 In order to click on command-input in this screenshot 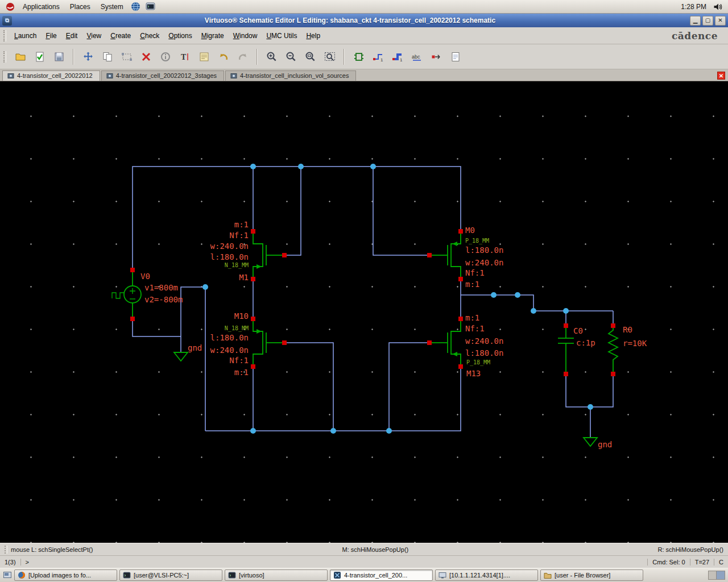, I will do `click(338, 562)`.